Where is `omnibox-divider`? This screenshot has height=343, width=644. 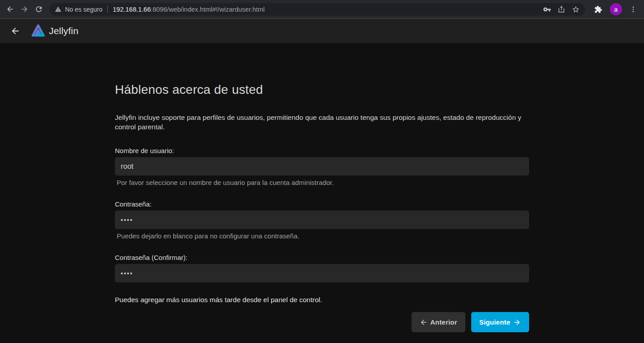
omnibox-divider is located at coordinates (108, 9).